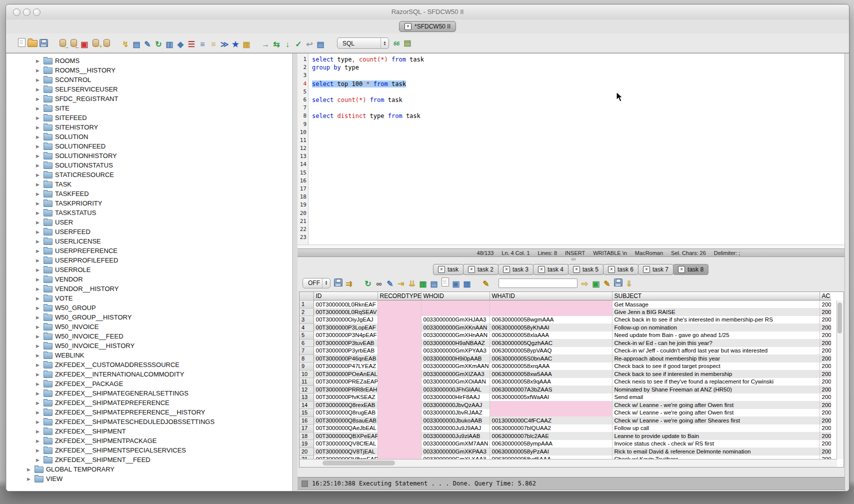 Image resolution: width=854 pixels, height=504 pixels. I want to click on query-builder-icon: ▦, so click(246, 44).